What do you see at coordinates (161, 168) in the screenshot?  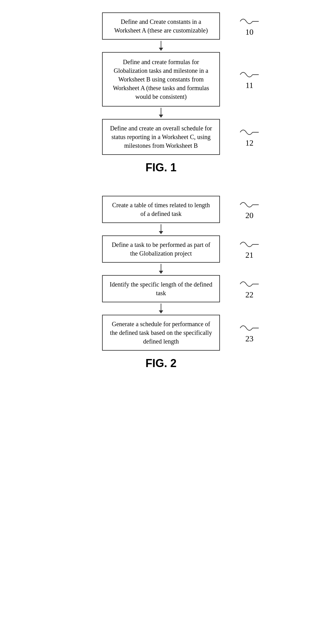 I see `fig1-label: FIG. 1` at bounding box center [161, 168].